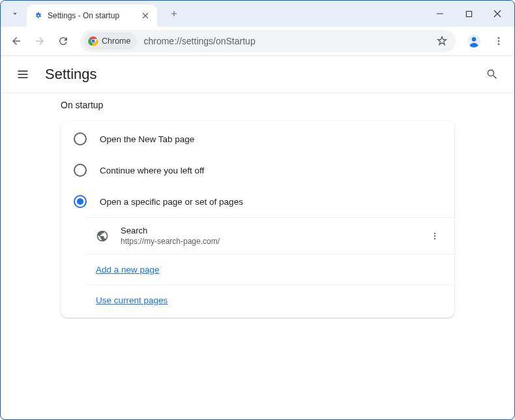  What do you see at coordinates (469, 14) in the screenshot?
I see `maximize-button` at bounding box center [469, 14].